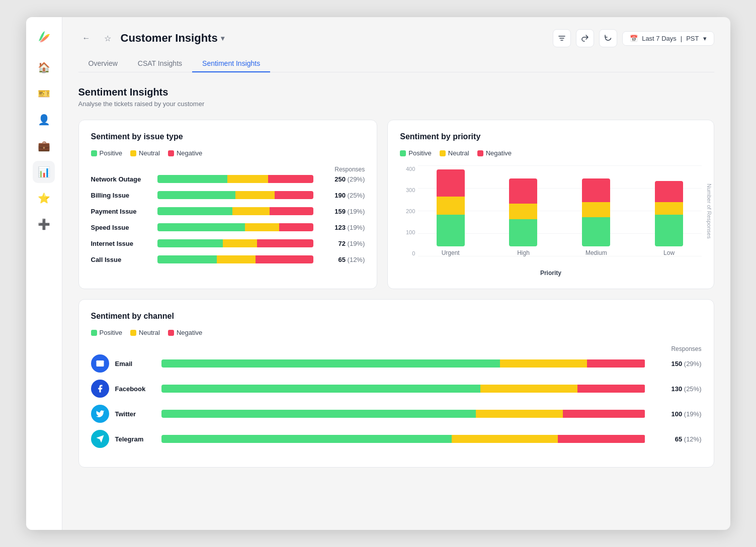  What do you see at coordinates (44, 198) in the screenshot?
I see `sidebar-item-starred: ⭐` at bounding box center [44, 198].